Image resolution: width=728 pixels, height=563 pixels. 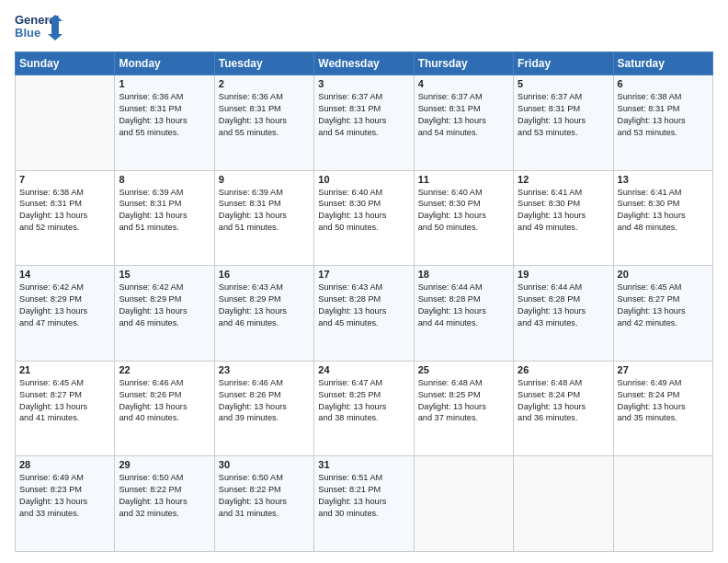 What do you see at coordinates (265, 465) in the screenshot?
I see `day-number: 30` at bounding box center [265, 465].